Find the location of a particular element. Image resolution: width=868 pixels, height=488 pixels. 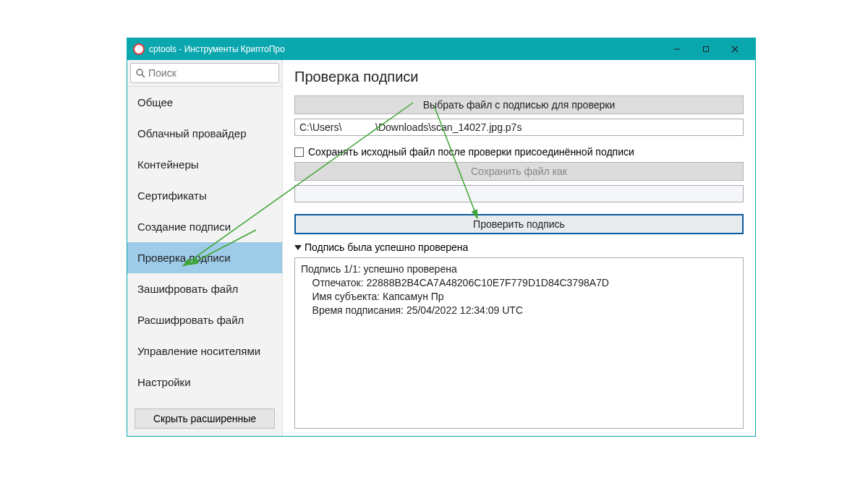

sidebar: Общее Облачный провайдер Контейнеры Серт… is located at coordinates (205, 248).